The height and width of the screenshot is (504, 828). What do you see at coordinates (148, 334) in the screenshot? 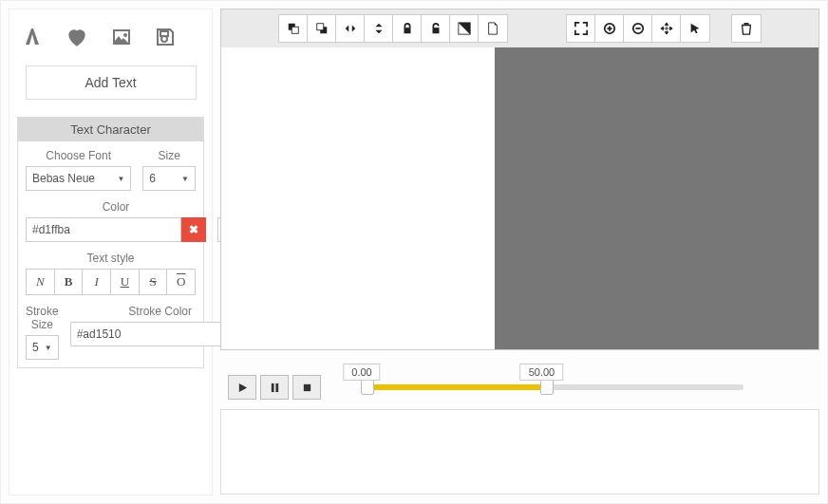
I see `stroke-color-input` at bounding box center [148, 334].